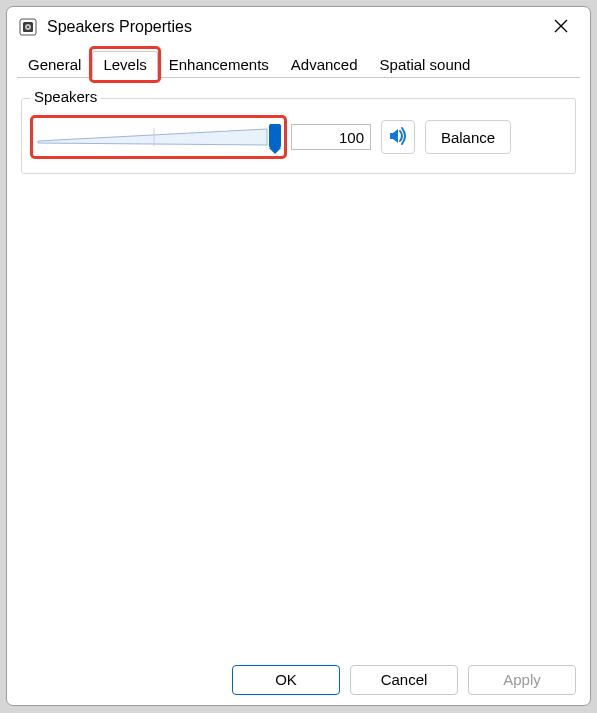 The width and height of the screenshot is (597, 713). Describe the element at coordinates (324, 64) in the screenshot. I see `tab-label: Advanced` at that location.